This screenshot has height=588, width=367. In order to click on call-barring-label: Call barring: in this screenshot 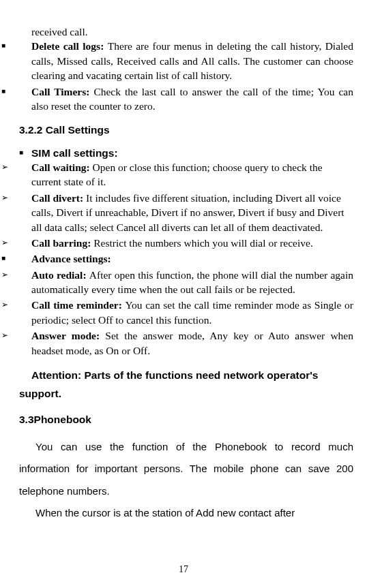, I will do `click(63, 243)`.